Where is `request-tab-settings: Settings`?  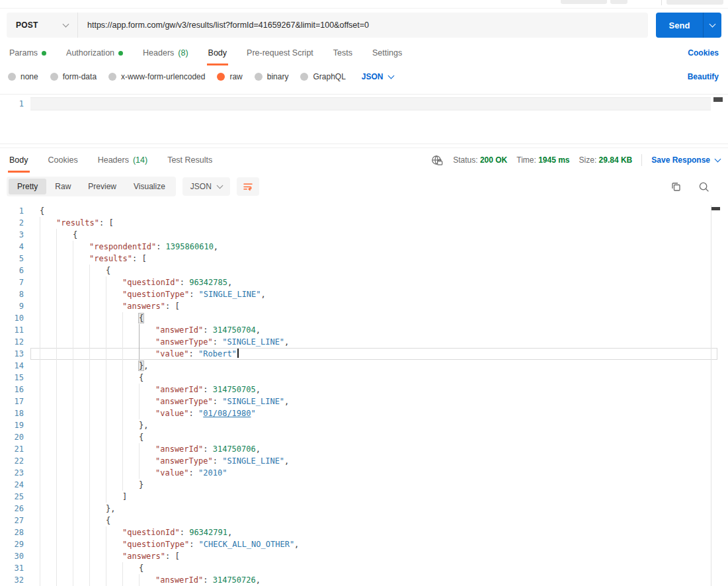
request-tab-settings: Settings is located at coordinates (387, 54).